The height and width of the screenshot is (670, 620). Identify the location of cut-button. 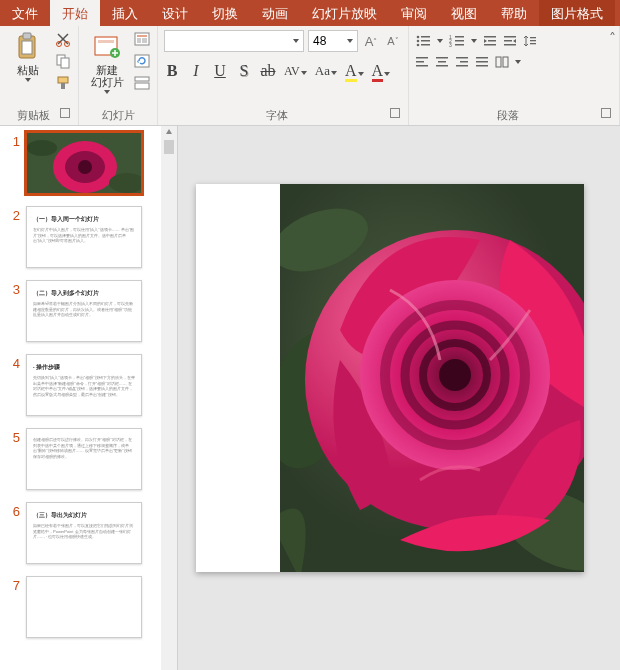
(63, 39).